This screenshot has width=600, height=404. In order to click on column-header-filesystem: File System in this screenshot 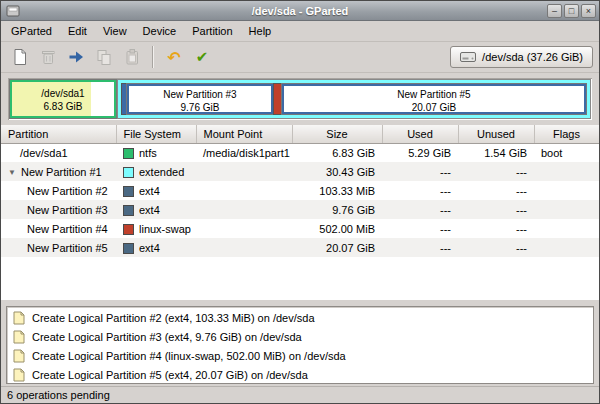, I will do `click(156, 134)`.